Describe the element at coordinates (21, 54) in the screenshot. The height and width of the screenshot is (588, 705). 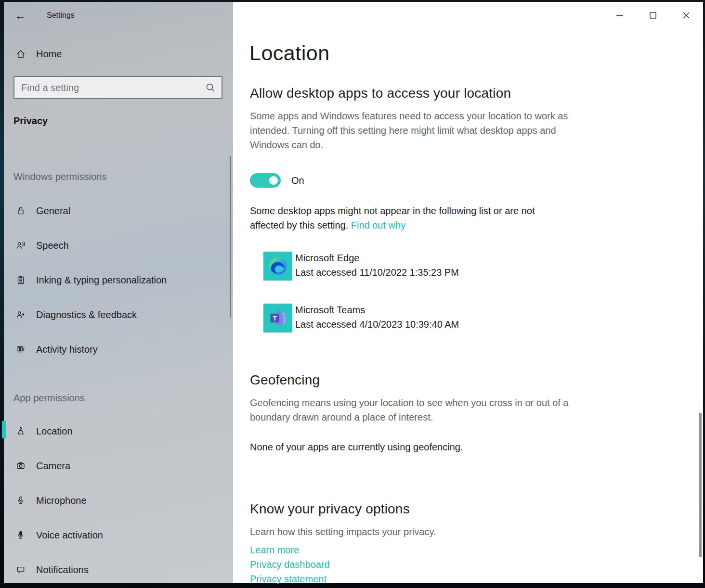
I see `home-icon` at that location.